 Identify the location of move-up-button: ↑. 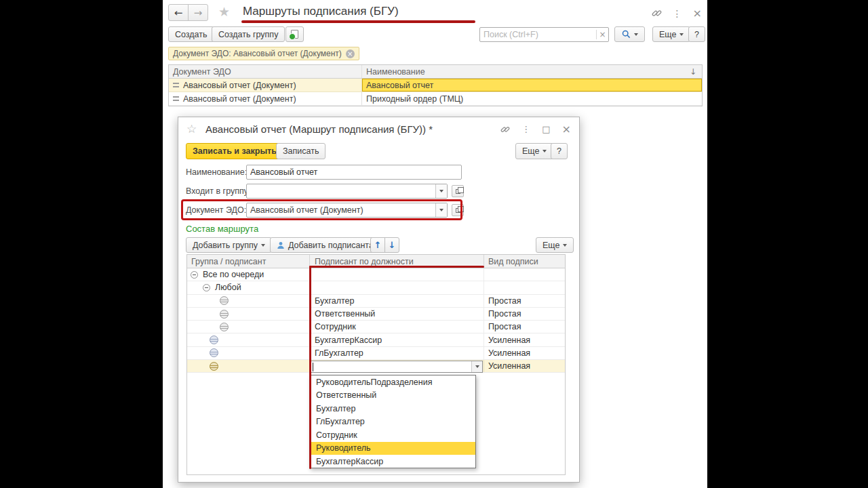
(378, 245).